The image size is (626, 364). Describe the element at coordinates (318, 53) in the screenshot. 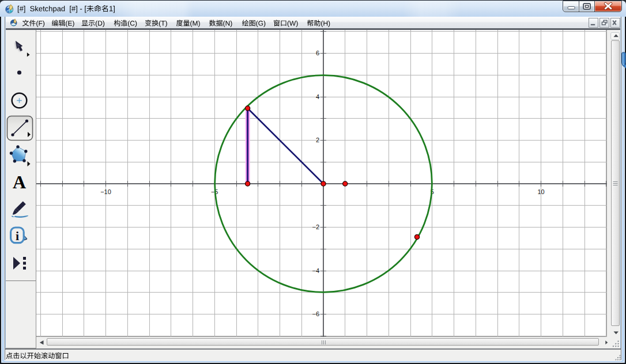

I see `svg-text: 6` at that location.